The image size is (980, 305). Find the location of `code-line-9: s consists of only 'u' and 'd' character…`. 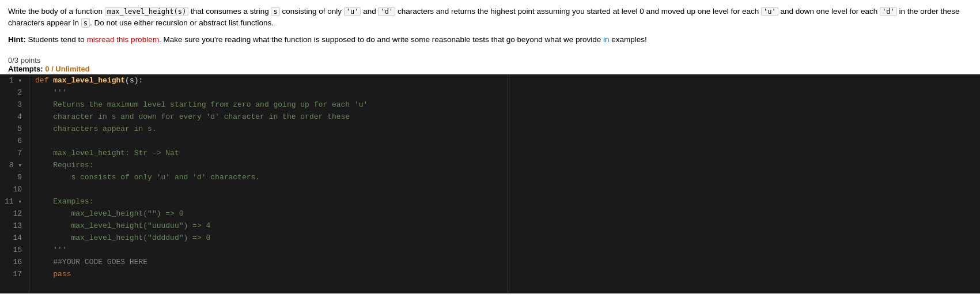

code-line-9: s consists of only 'u' and 'd' character… is located at coordinates (271, 178).